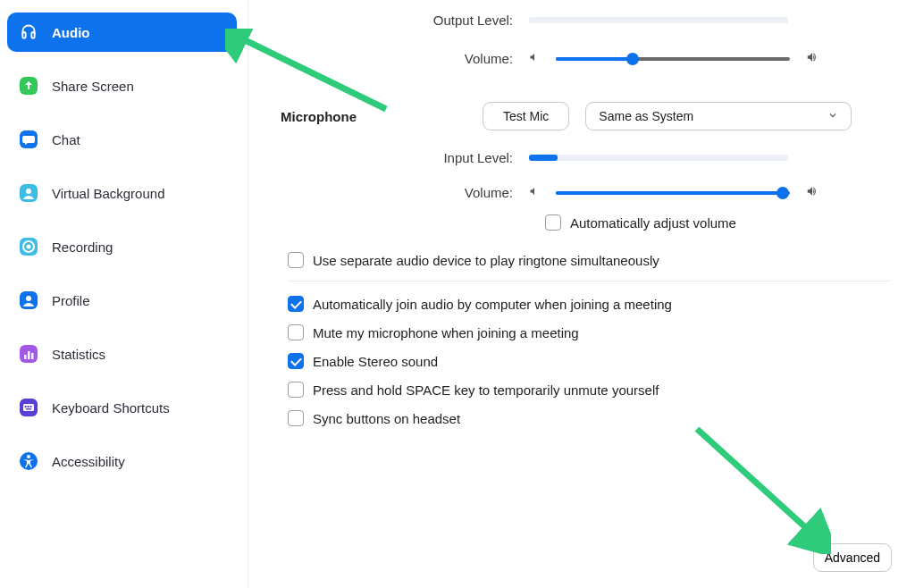 The width and height of the screenshot is (915, 588). Describe the element at coordinates (29, 32) in the screenshot. I see `headphones-icon` at that location.